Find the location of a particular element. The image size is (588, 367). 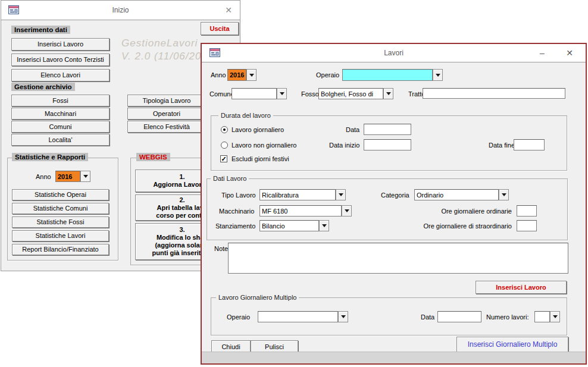

uscita-button: Uscita is located at coordinates (220, 29).